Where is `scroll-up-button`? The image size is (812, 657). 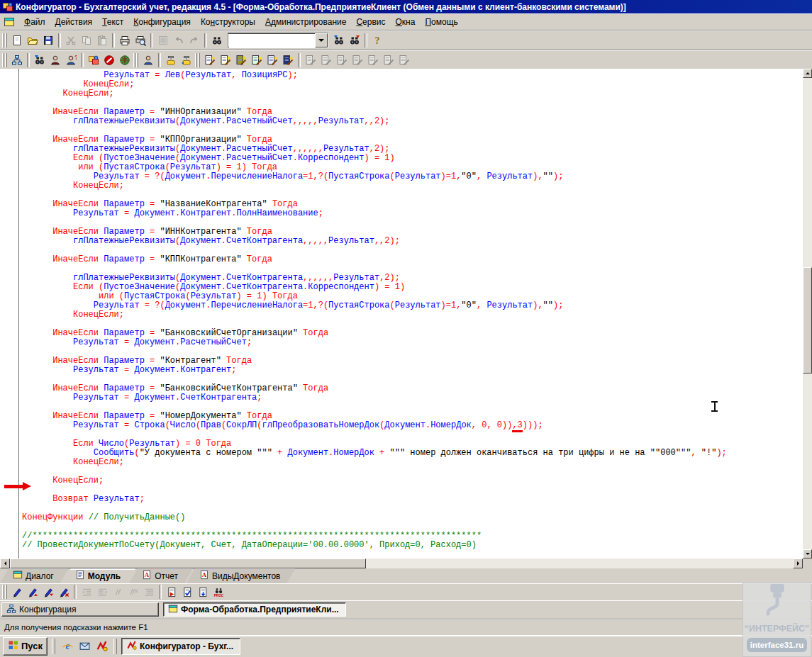 scroll-up-button is located at coordinates (807, 74).